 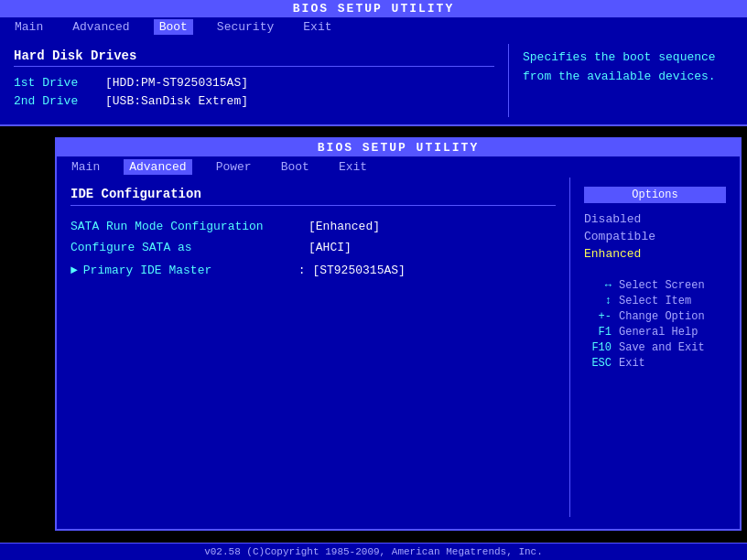 What do you see at coordinates (254, 58) in the screenshot?
I see `hdd-section-title: Hard Disk Drives` at bounding box center [254, 58].